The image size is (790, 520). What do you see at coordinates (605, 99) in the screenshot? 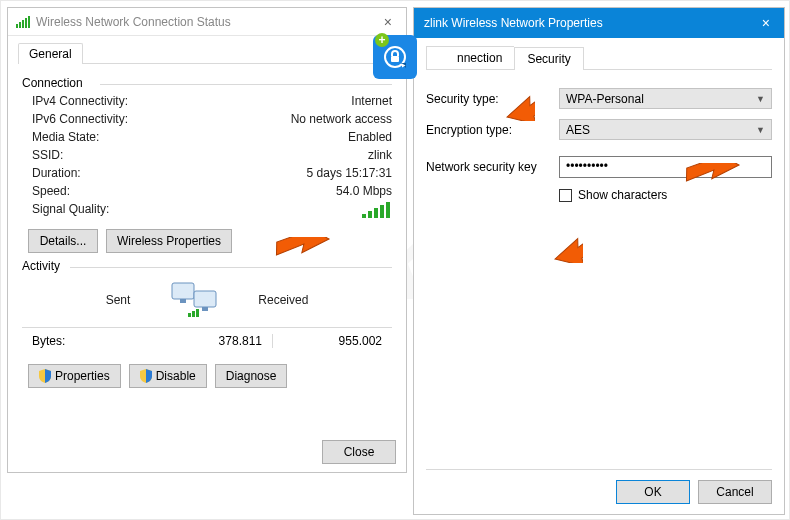
I see `security-type-value: WPA-Personal` at bounding box center [605, 99].